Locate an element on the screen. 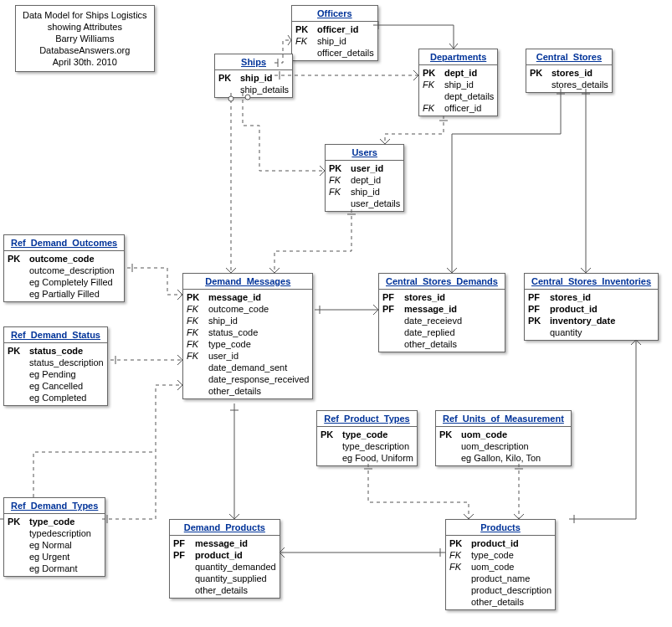 The height and width of the screenshot is (627, 672). entity-attribute-row: quantity_supplied is located at coordinates (224, 578).